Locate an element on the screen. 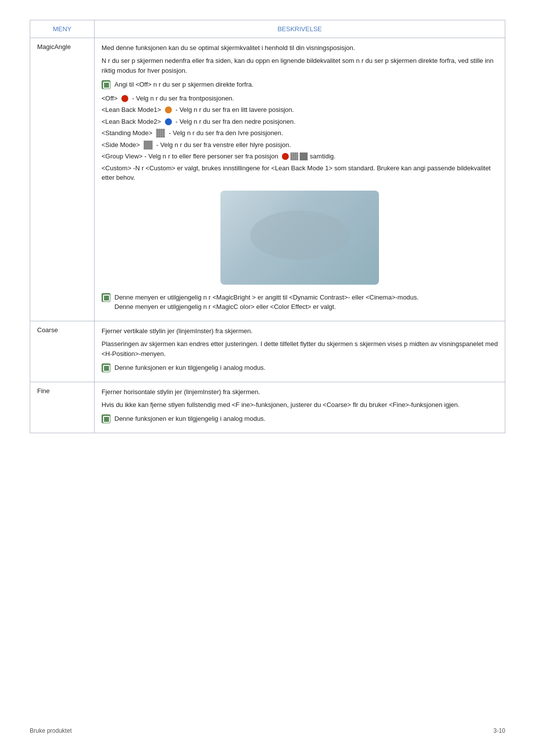  mode-side-desc: - Velg n r du ser fra venstre eller hlyr… is located at coordinates (223, 145).